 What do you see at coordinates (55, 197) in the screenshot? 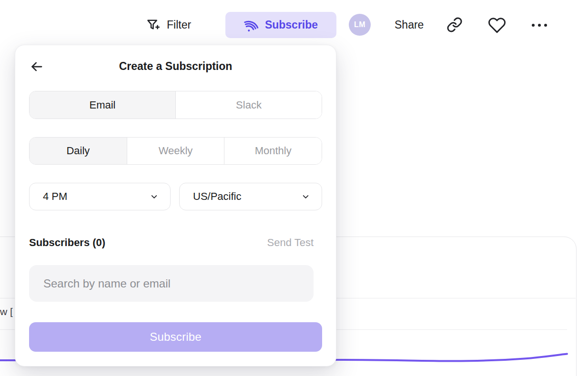
I see `time-select-value: 4 PM` at bounding box center [55, 197].